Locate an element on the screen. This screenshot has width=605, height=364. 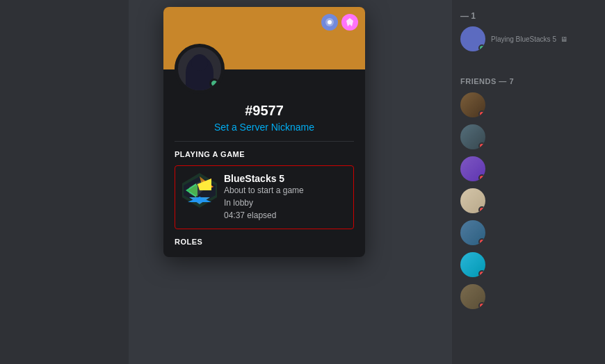
playing-badge: Playing BlueStacks 5 🖥 is located at coordinates (544, 39).